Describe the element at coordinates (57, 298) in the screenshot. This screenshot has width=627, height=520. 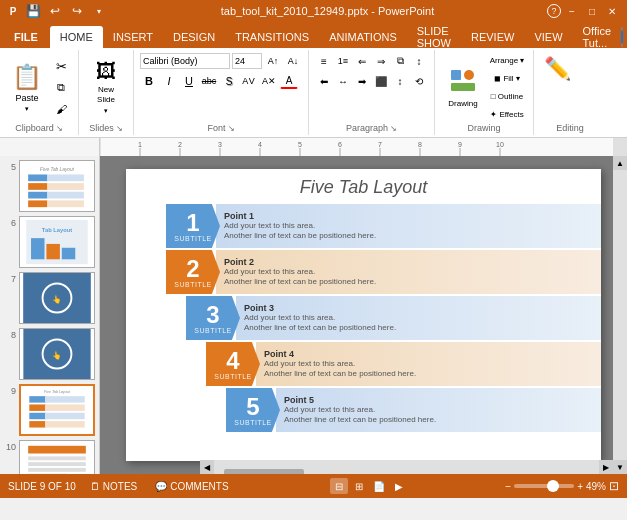
I see `slide-thumb-7: 👆` at that location.